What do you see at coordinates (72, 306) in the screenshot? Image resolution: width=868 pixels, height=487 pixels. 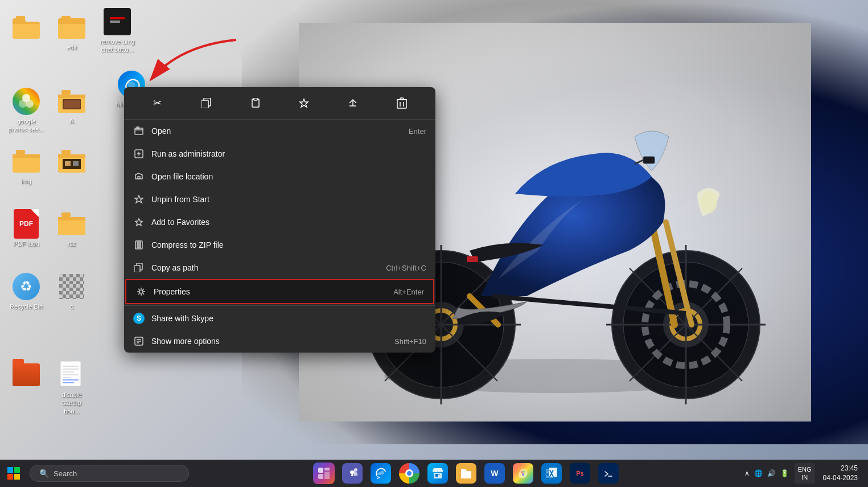 I see `desktop-icon-label: c` at bounding box center [72, 306].